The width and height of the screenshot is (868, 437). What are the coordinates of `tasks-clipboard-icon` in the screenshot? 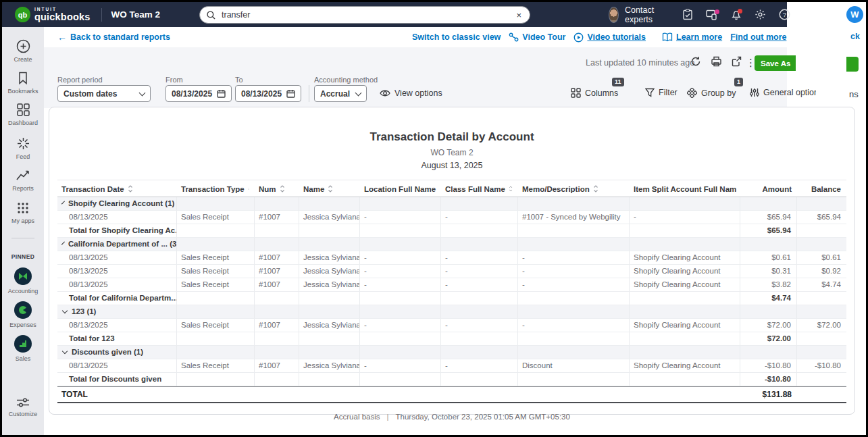 It's located at (688, 15).